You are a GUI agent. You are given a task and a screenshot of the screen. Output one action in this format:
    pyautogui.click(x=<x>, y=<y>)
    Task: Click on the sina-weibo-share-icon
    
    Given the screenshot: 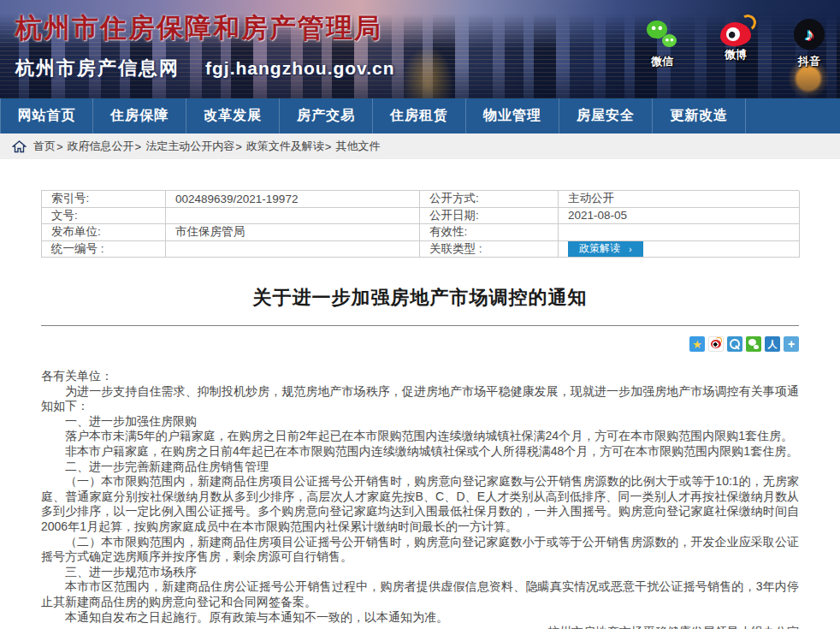 What is the action you would take?
    pyautogui.click(x=716, y=344)
    